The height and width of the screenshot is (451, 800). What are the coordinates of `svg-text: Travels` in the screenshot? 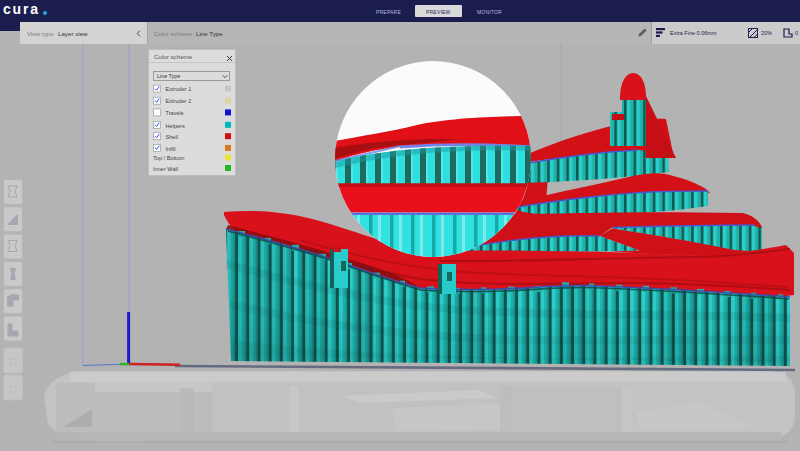 It's located at (175, 113).